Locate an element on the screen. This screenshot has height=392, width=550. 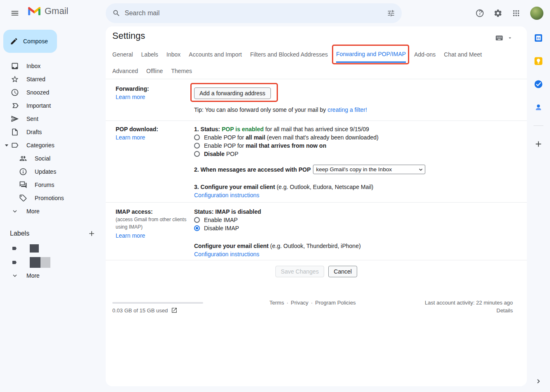
tasks-app-button is located at coordinates (538, 84).